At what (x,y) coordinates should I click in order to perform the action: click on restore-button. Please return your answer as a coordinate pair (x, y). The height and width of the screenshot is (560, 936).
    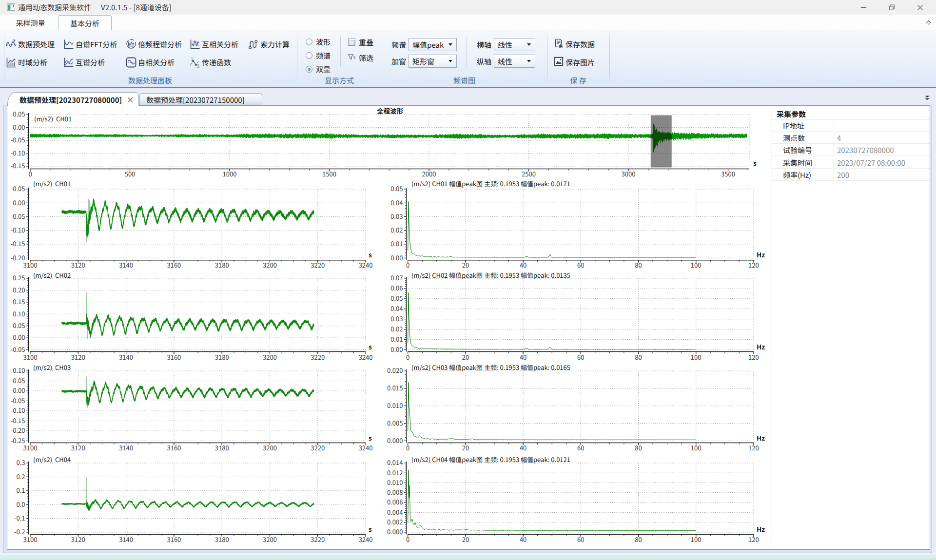
    Looking at the image, I should click on (892, 7).